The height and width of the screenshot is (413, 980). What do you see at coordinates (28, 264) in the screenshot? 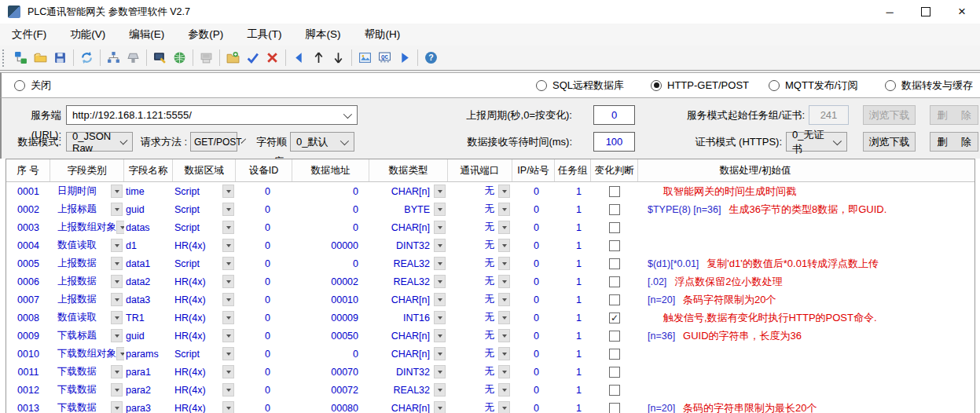
I see `cell-seq: 0005` at bounding box center [28, 264].